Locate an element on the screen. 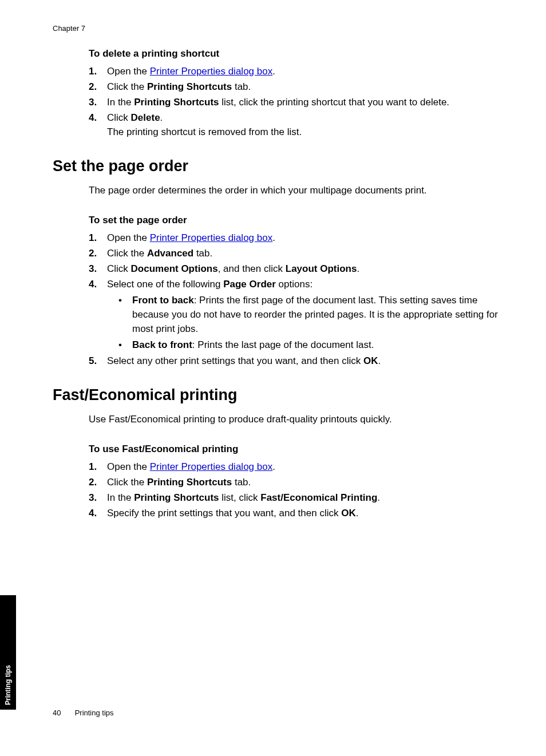  text: list, click is located at coordinates (240, 498).